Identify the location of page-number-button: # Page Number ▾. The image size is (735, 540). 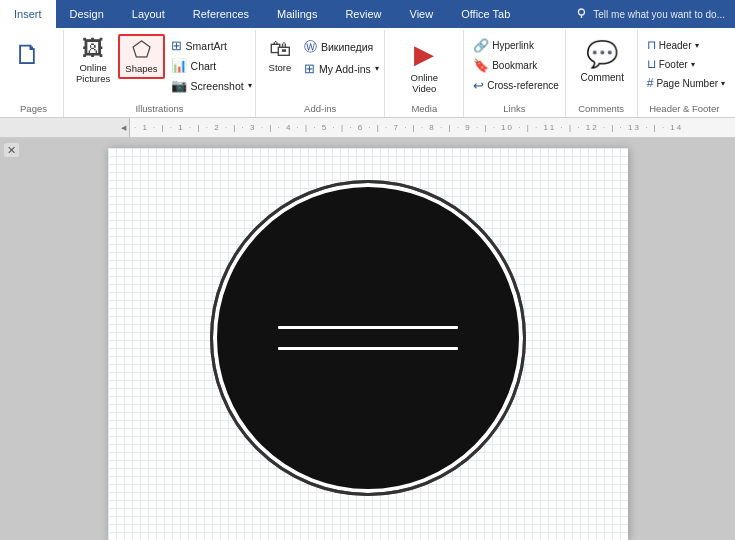
(686, 83).